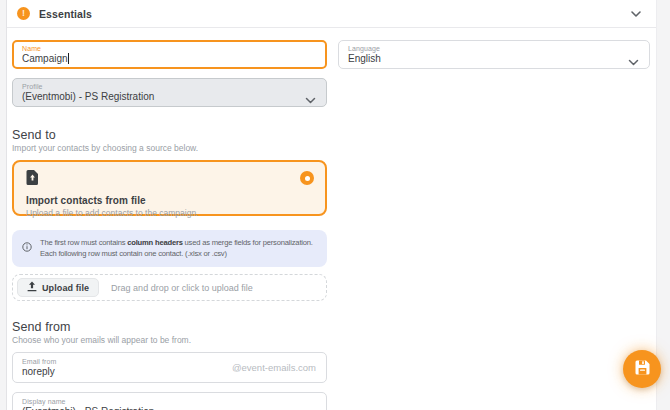 This screenshot has height=410, width=670. What do you see at coordinates (170, 368) in the screenshot?
I see `email-from-input: Email from noreply @event-emails.com` at bounding box center [170, 368].